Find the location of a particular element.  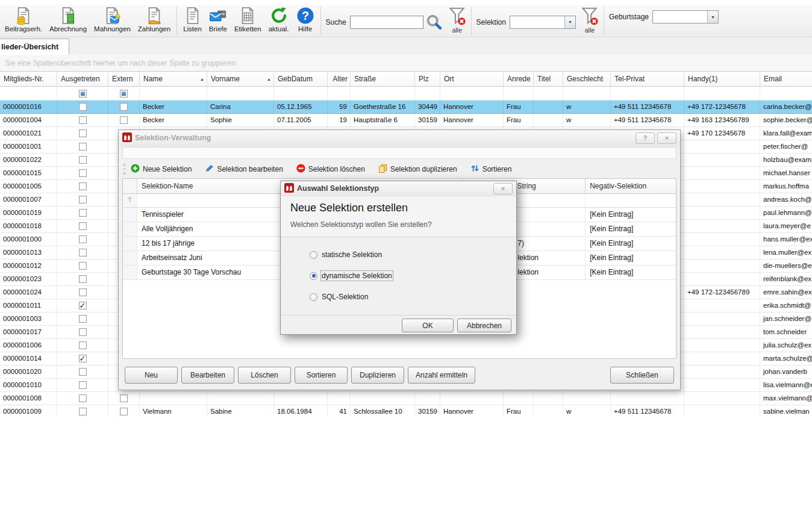

dialog-button: Duplizieren is located at coordinates (378, 375).